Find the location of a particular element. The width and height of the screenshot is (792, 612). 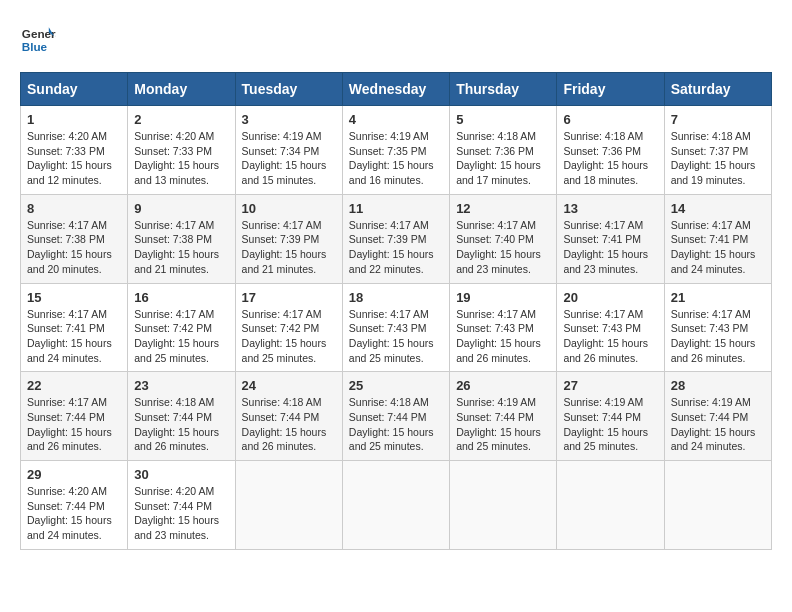

calendar-cell: 8Sunrise: 4:17 AM Sunset: 7:38 PM Daylig… is located at coordinates (74, 238).